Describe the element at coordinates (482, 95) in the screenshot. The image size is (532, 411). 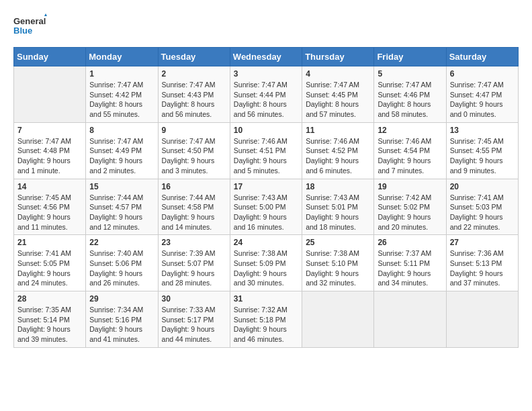
I see `calendar-cell: 6Sunrise: 7:47 AMSunset: 4:47 PMDaylight…` at that location.